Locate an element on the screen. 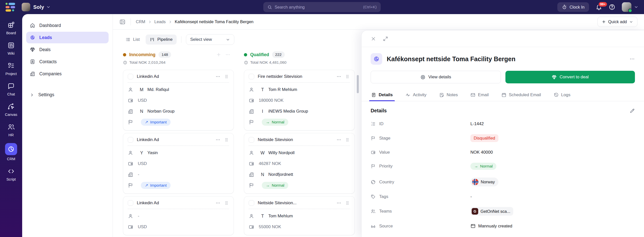  nav-rail-wiki: Wiki is located at coordinates (11, 48).